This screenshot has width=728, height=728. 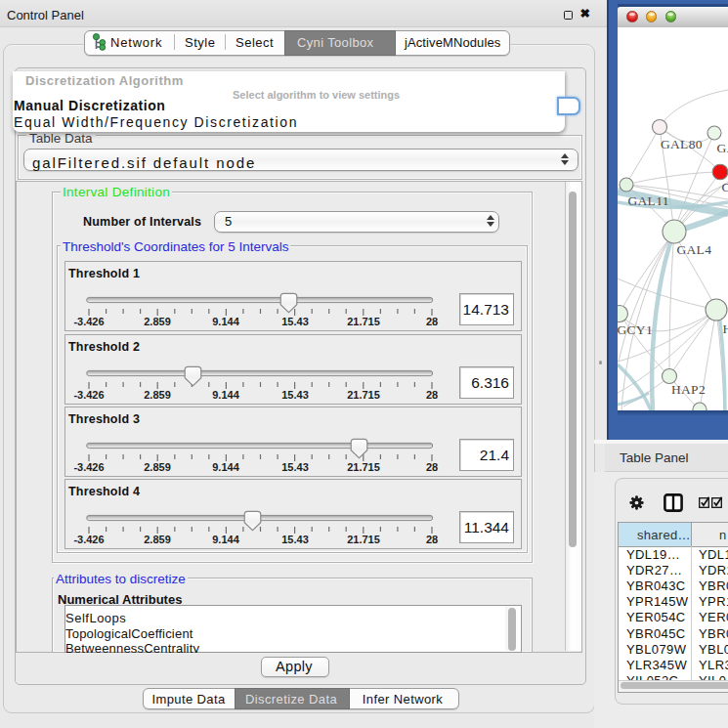 What do you see at coordinates (695, 250) in the screenshot?
I see `svg-text: GAL4` at bounding box center [695, 250].